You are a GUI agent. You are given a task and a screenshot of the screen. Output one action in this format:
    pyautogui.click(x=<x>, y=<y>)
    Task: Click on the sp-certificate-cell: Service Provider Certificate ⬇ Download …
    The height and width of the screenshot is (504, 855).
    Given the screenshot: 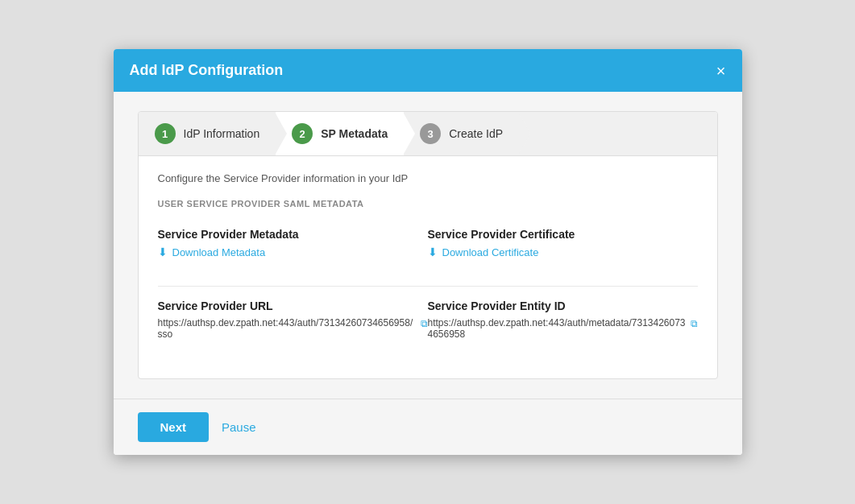 What is the action you would take?
    pyautogui.click(x=562, y=247)
    